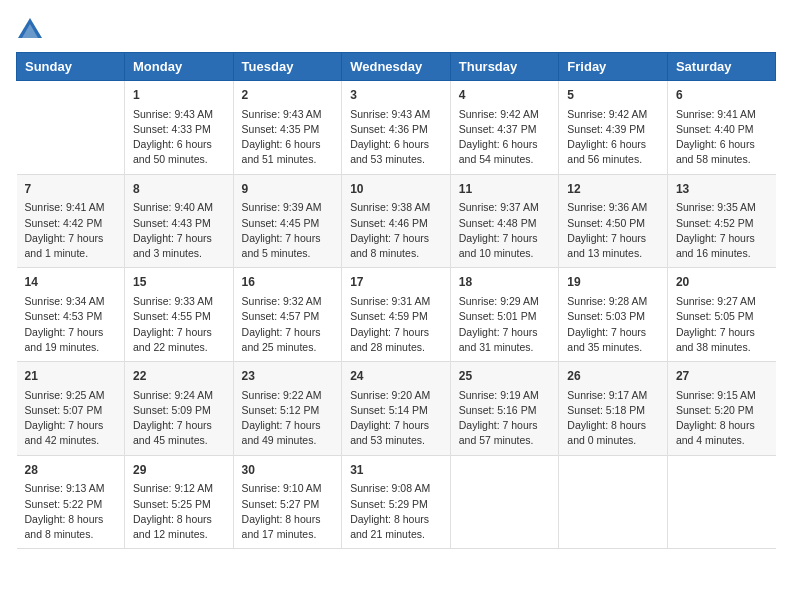 The width and height of the screenshot is (792, 612). Describe the element at coordinates (288, 230) in the screenshot. I see `cell-info: Sunrise: 9:39 AMSunset: 4:45 PMDaylight:…` at that location.